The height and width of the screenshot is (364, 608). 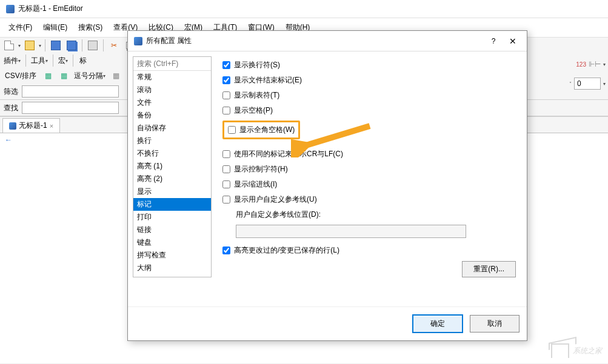 I want to click on close-tab-button: ×, so click(x=52, y=126).